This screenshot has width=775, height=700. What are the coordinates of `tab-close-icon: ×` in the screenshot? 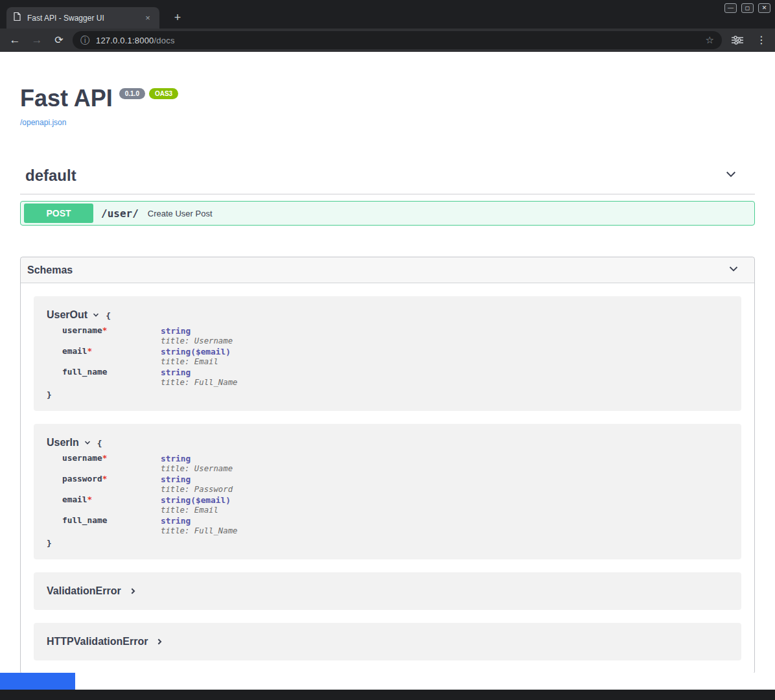 It's located at (148, 18).